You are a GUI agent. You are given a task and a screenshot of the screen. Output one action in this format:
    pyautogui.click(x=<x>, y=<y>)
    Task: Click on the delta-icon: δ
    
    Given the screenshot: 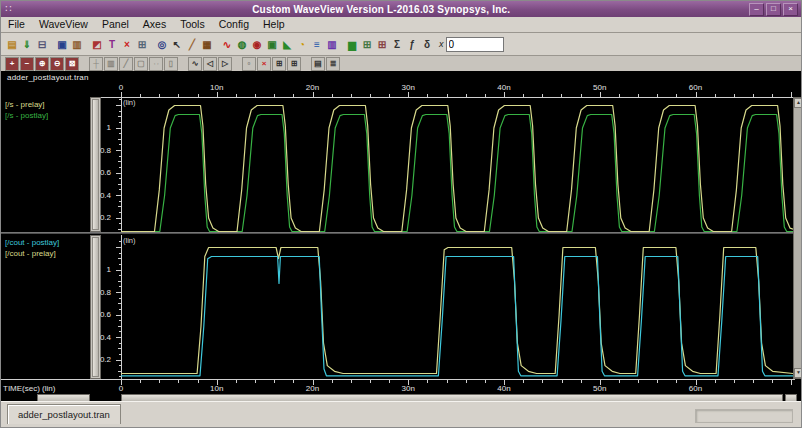 What is the action you would take?
    pyautogui.click(x=427, y=44)
    